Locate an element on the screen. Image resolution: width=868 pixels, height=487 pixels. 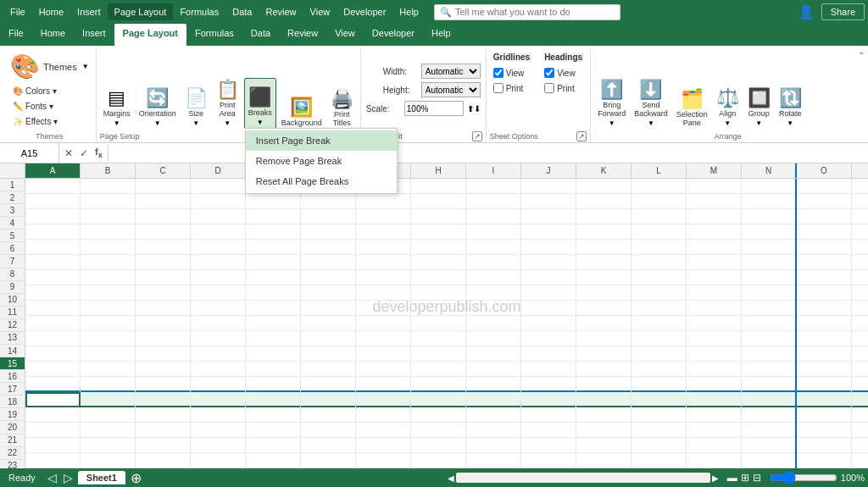
cell-H18 is located at coordinates (439, 445).